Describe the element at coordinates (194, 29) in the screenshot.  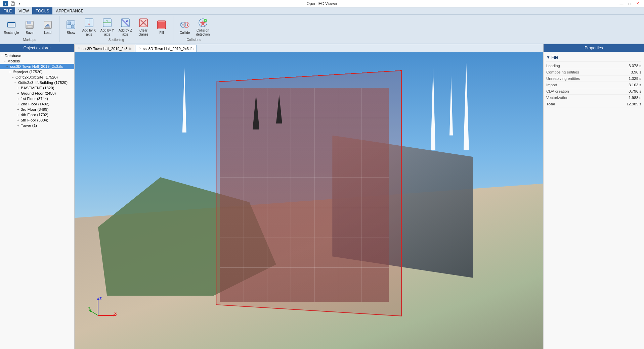
I see `toolbar-group-collisions: Collide ✓ Collision detection Collisions` at that location.